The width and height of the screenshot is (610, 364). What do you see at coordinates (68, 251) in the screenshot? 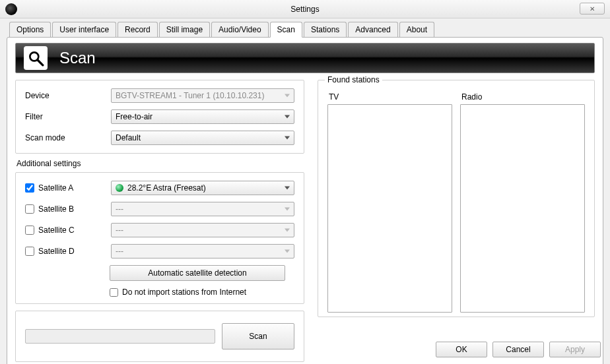
I see `sat-d-checkbox: Satellite D` at bounding box center [68, 251].